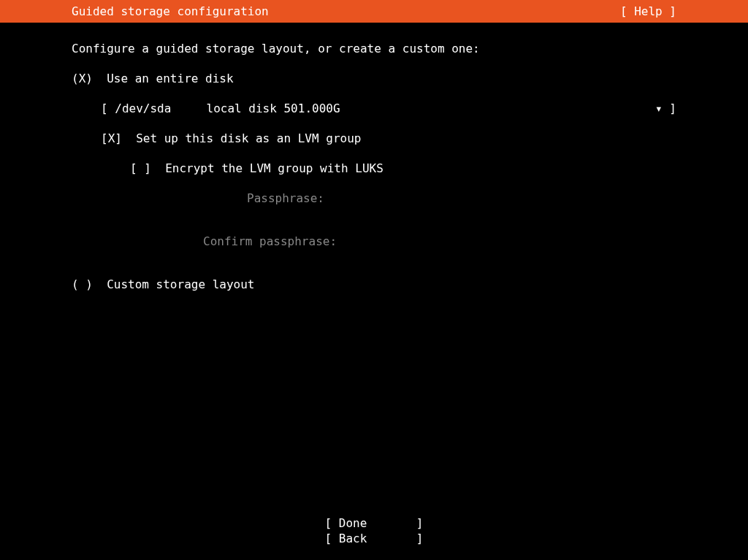  Describe the element at coordinates (659, 108) in the screenshot. I see `chevron-down-icon` at that location.